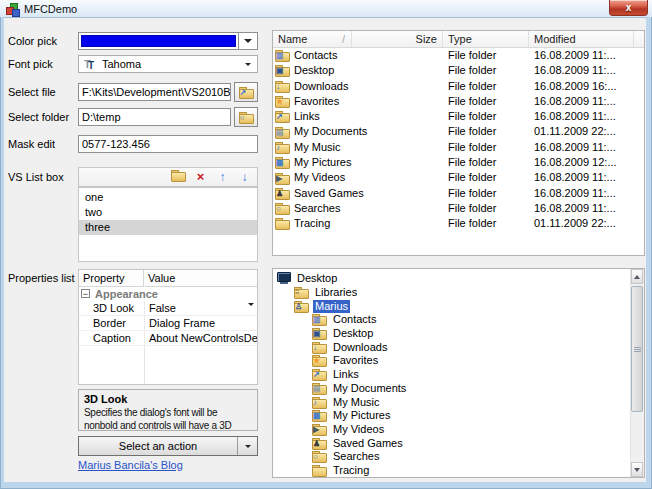  Describe the element at coordinates (32, 92) in the screenshot. I see `select-file-label: Select file` at that location.